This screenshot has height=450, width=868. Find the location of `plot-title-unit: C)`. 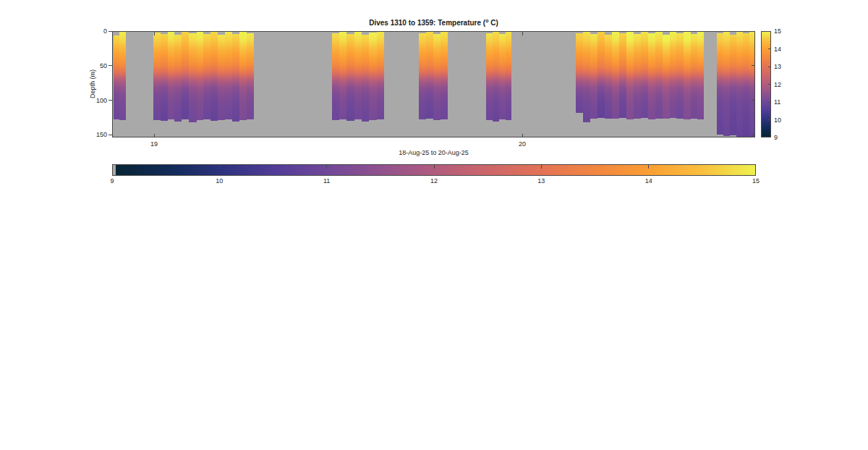

plot-title-unit: C) is located at coordinates (493, 23).